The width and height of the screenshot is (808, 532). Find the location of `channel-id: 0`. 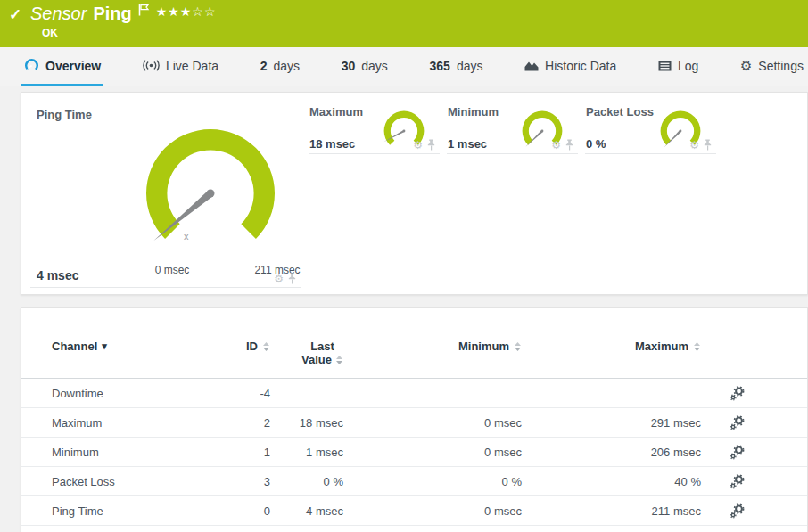

channel-id: 0 is located at coordinates (239, 512).